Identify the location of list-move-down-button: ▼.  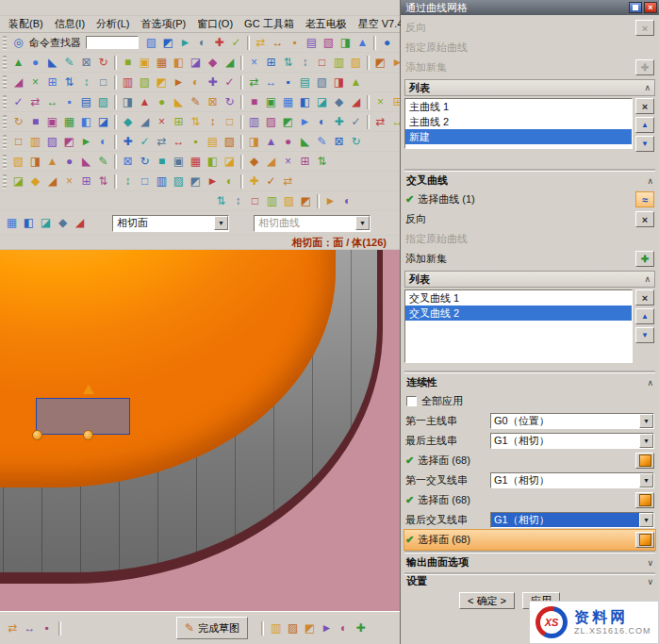
(645, 336).